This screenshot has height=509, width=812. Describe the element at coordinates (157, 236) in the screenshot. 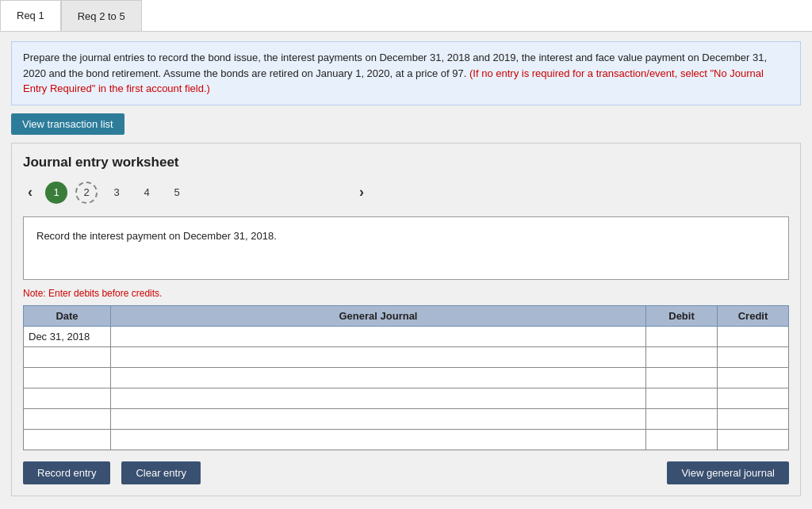

I see `record-instruction-text: Record the interest payment on December …` at that location.